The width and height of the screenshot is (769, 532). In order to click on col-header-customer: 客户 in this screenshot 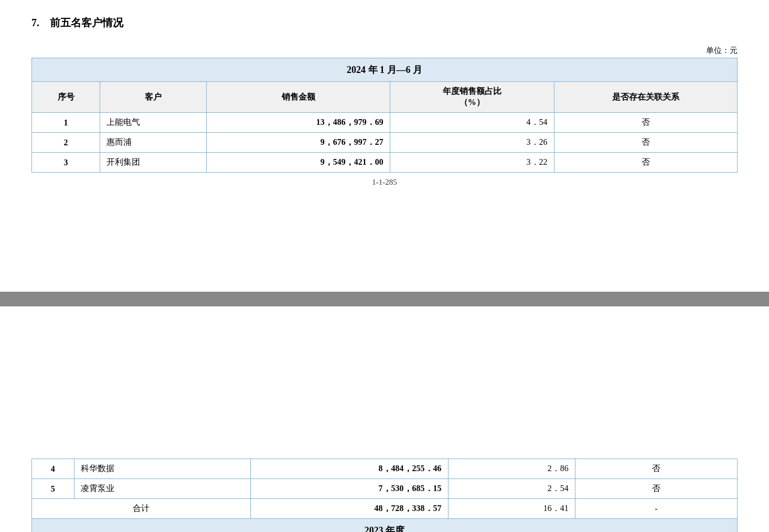, I will do `click(153, 98)`.